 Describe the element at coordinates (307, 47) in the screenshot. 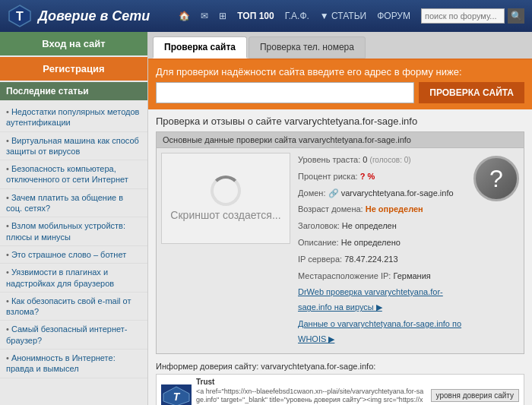

I see `tab-check-phone: Проверка тел. номера` at that location.